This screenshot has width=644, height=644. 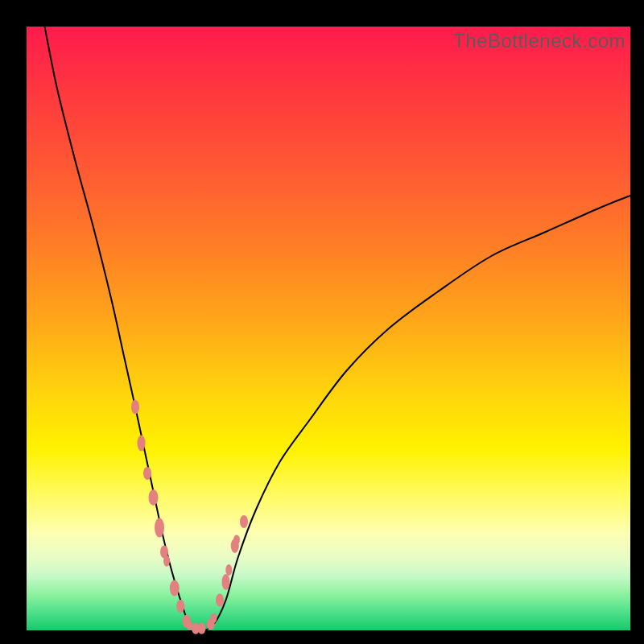 I want to click on marker-group, so click(x=190, y=517).